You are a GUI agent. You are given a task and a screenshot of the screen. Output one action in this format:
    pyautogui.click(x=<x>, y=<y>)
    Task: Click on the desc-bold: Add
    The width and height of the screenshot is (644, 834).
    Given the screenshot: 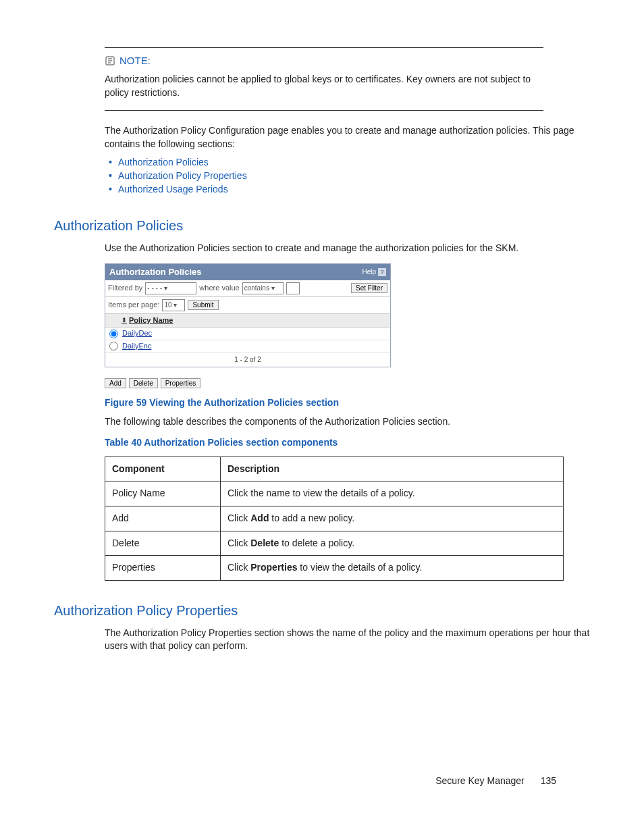 What is the action you would take?
    pyautogui.click(x=259, y=518)
    